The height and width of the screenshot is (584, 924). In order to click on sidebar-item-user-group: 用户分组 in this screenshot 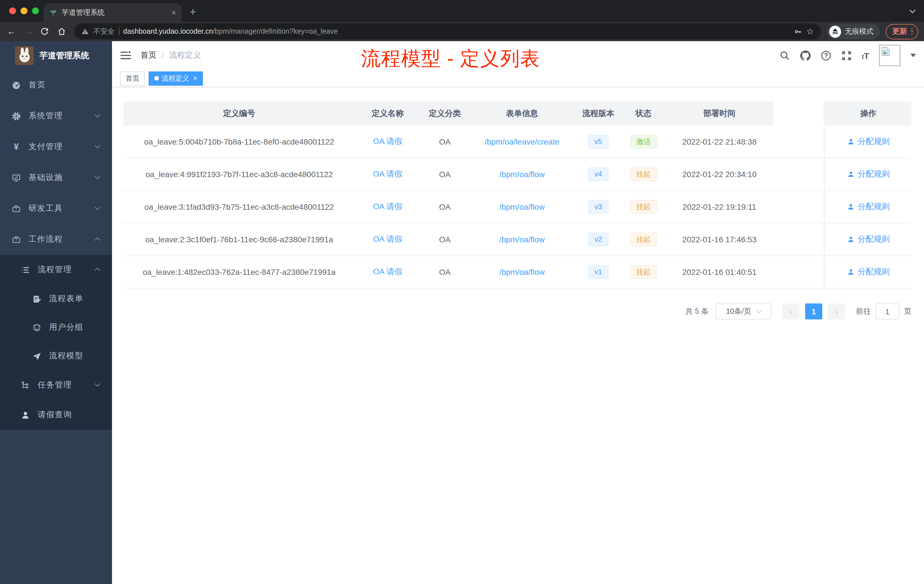, I will do `click(56, 328)`.